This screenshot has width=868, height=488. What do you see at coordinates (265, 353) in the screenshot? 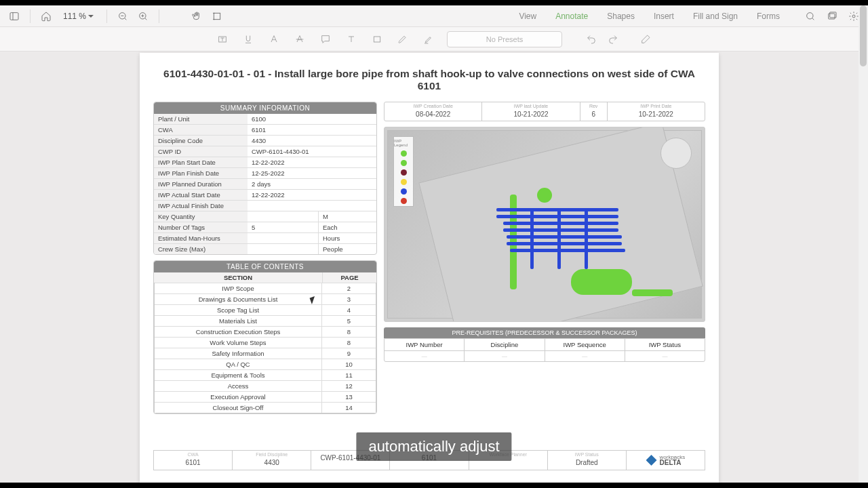
I see `toc-row: Safety Information9` at bounding box center [265, 353].